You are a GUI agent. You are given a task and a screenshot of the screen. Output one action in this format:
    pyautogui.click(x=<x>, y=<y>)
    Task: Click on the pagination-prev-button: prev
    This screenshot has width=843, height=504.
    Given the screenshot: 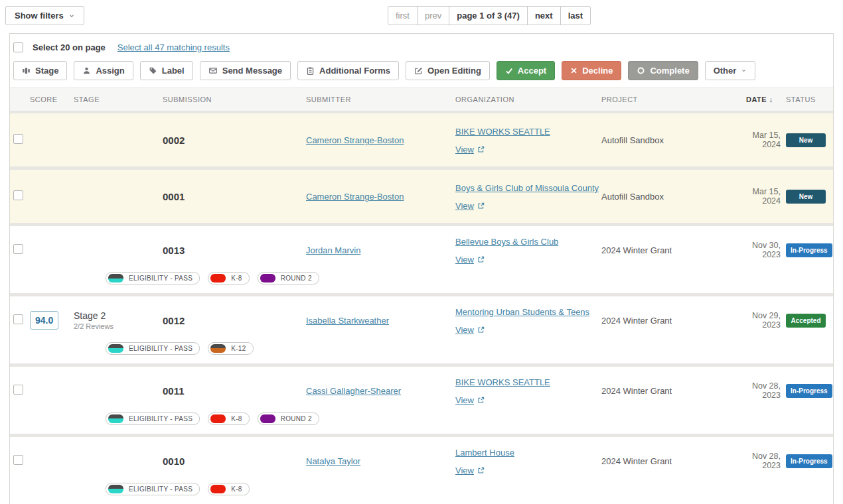 What is the action you would take?
    pyautogui.click(x=433, y=16)
    